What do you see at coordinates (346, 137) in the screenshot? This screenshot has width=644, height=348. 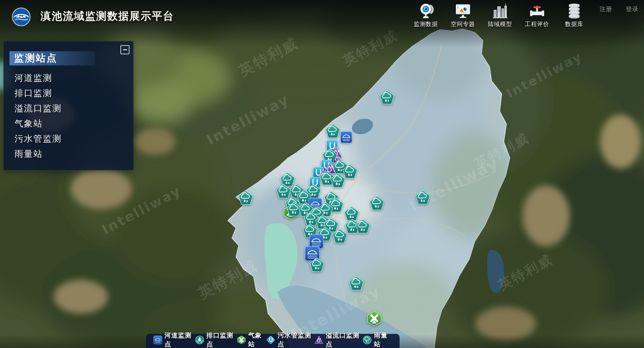 I see `map-marker-river` at bounding box center [346, 137].